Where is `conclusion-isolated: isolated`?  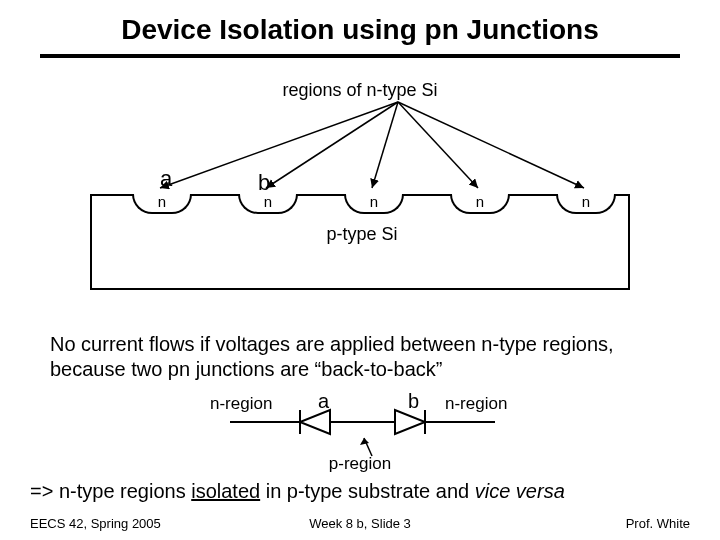 conclusion-isolated: isolated is located at coordinates (226, 491).